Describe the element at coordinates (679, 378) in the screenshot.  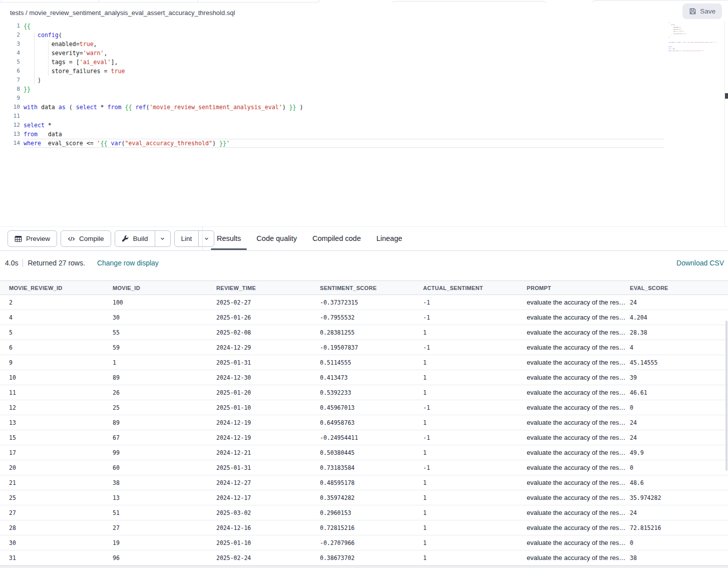
I see `table-cell: 39` at that location.